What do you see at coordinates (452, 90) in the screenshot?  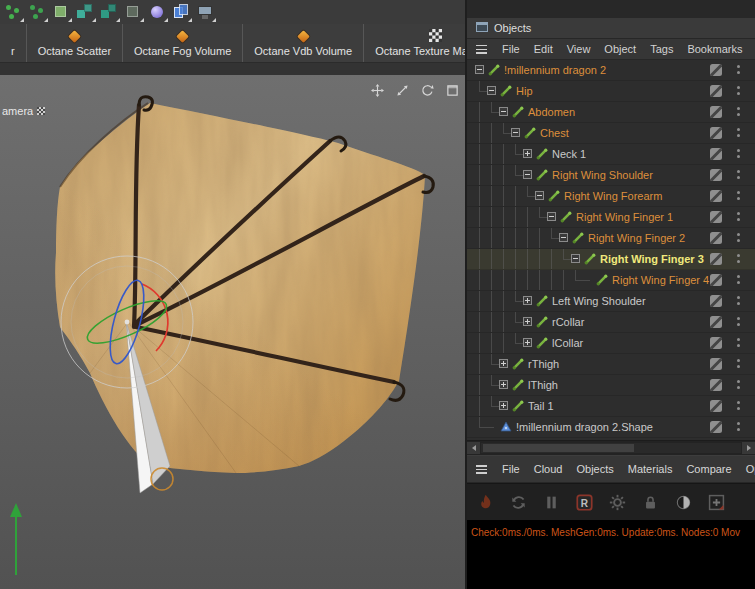 I see `maximize-icon` at bounding box center [452, 90].